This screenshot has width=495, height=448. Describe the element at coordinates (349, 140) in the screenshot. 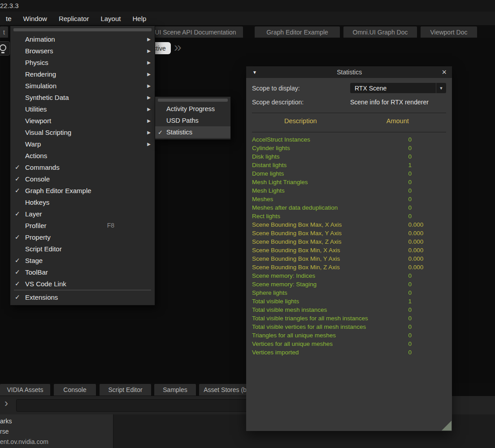

I see `stat-row: AccelStruct Instances 0` at that location.